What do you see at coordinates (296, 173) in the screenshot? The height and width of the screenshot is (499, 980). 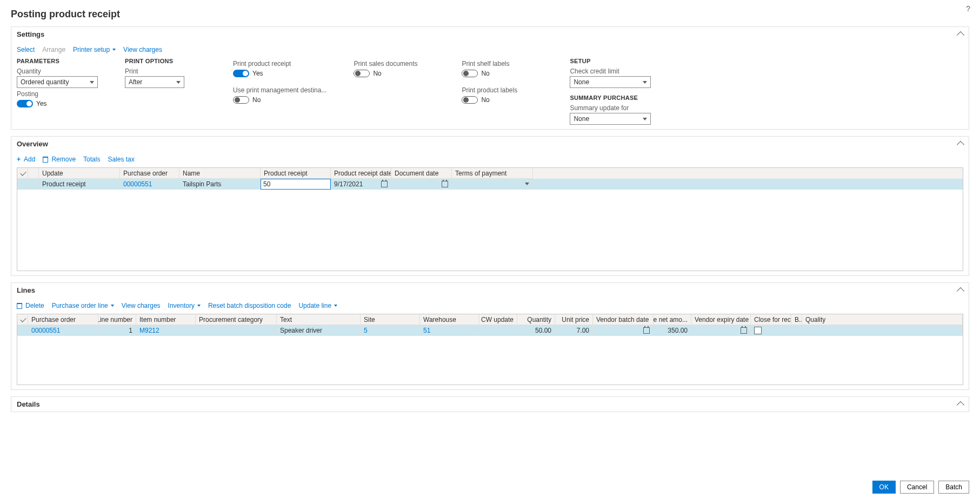 I see `col-product-receipt: Product receipt` at bounding box center [296, 173].